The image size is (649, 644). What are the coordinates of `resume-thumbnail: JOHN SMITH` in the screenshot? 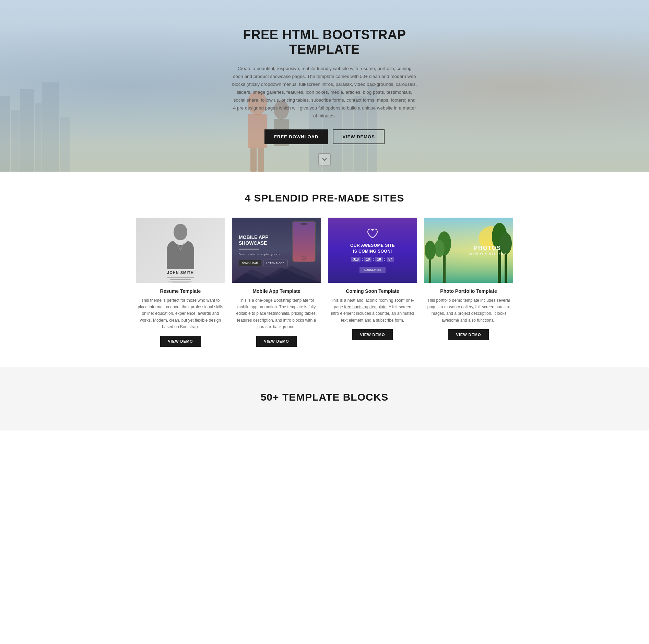 It's located at (180, 250).